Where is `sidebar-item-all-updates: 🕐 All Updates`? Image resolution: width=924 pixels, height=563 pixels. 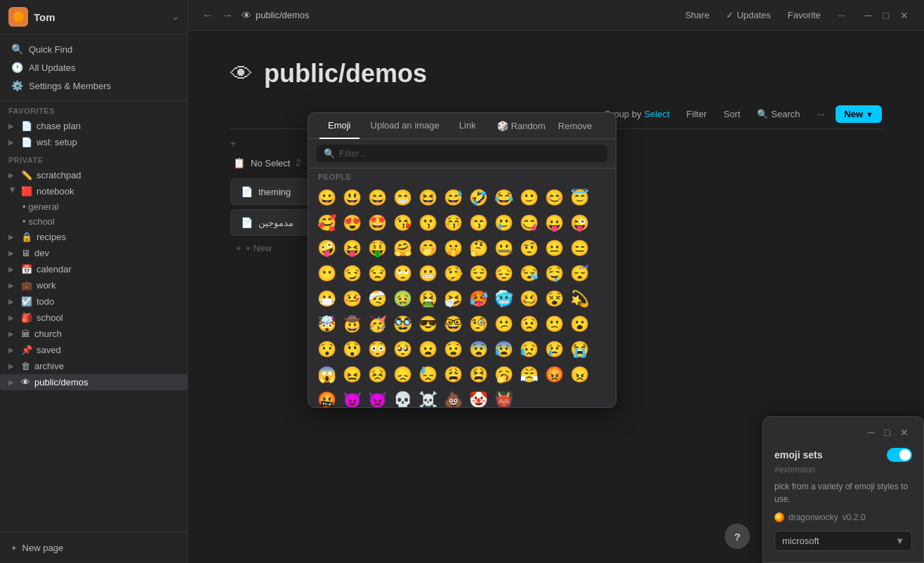
sidebar-item-all-updates: 🕐 All Updates is located at coordinates (94, 67).